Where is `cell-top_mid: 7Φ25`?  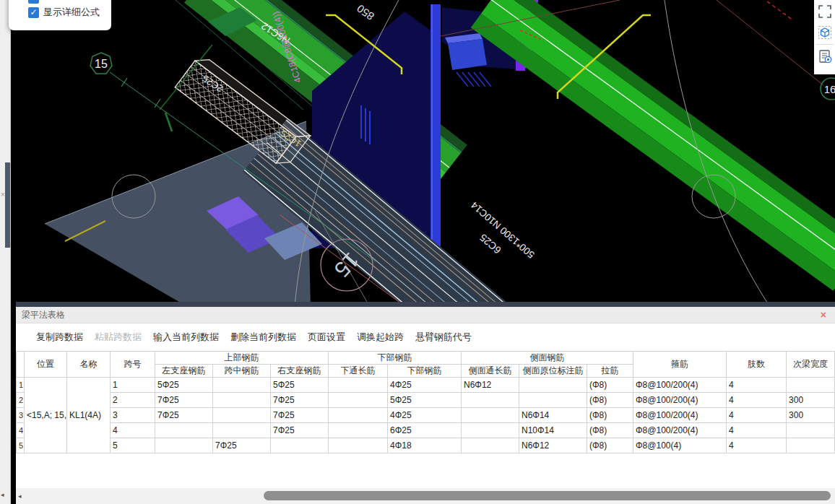 cell-top_mid: 7Φ25 is located at coordinates (242, 446).